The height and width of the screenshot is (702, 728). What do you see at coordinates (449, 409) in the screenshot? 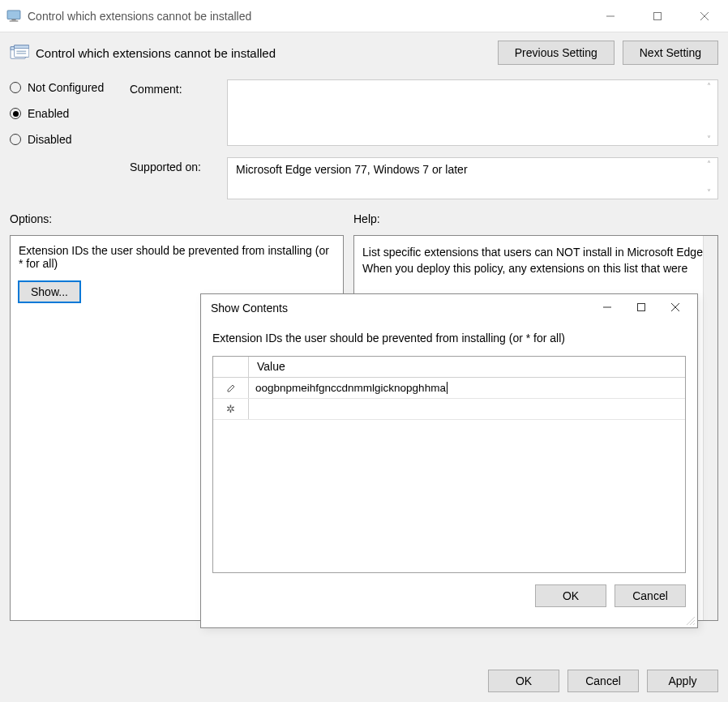
I see `grid-row: ✲` at bounding box center [449, 409].